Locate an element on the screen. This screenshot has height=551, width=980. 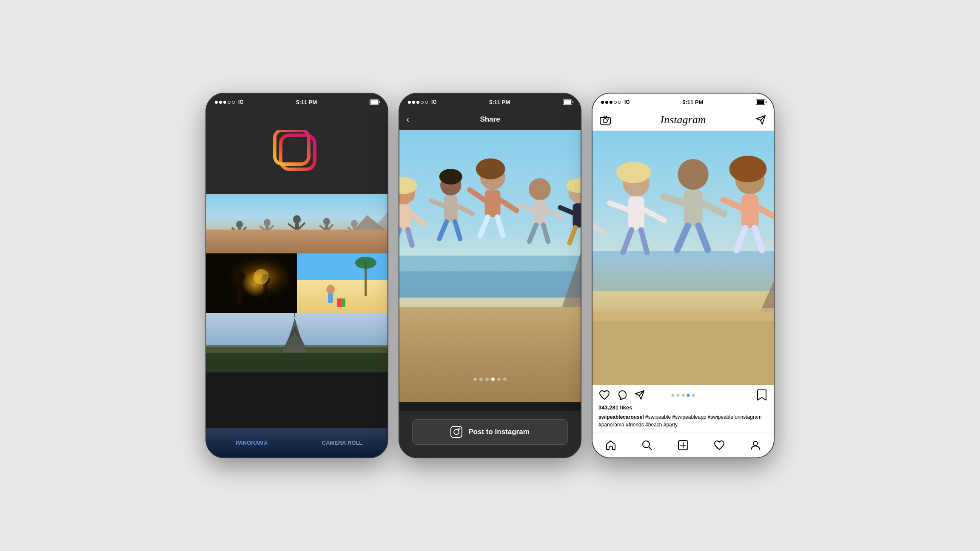
status-left-2: IG is located at coordinates (422, 102).